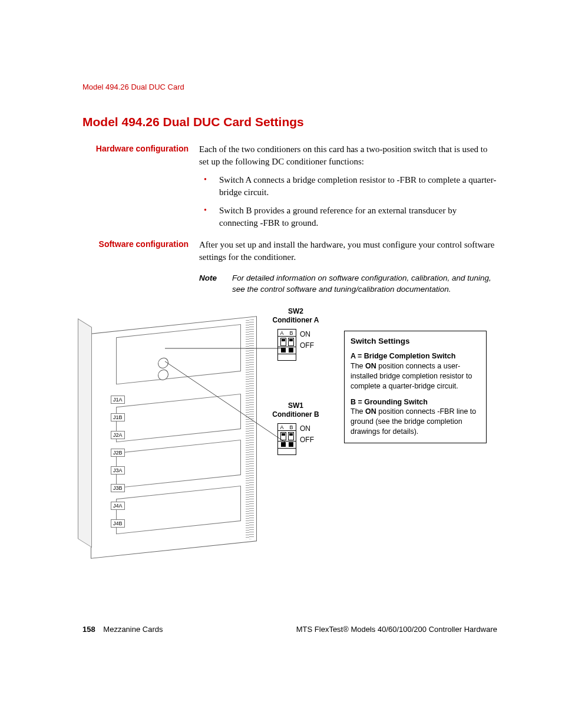 The height and width of the screenshot is (728, 562). What do you see at coordinates (403, 356) in the screenshot?
I see `switch-a-title: A = Bridge Completion Switch` at bounding box center [403, 356].